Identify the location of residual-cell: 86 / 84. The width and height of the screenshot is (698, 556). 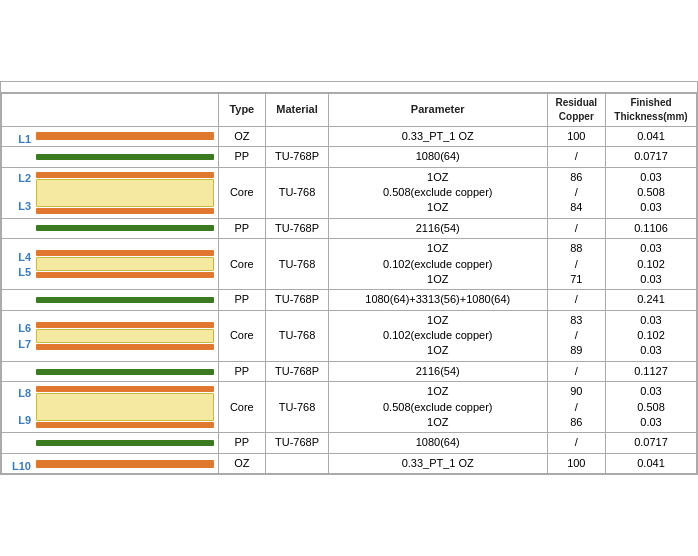
(576, 192).